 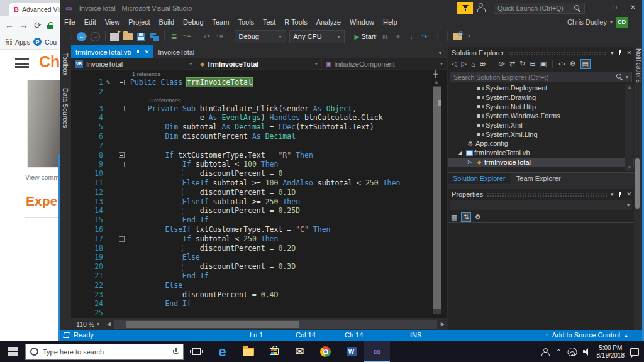 What do you see at coordinates (326, 352) in the screenshot?
I see `taskbar-chrome-button` at bounding box center [326, 352].